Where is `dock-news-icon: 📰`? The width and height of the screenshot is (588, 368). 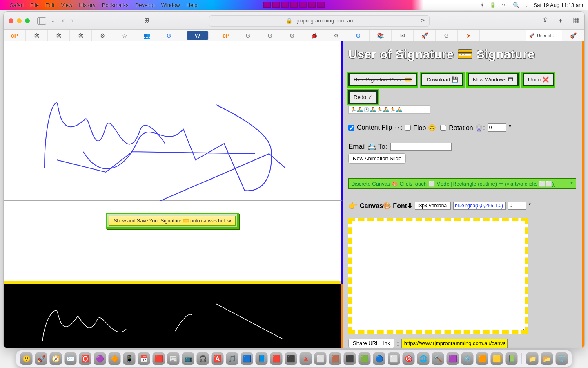 dock-news-icon: 📰 is located at coordinates (174, 359).